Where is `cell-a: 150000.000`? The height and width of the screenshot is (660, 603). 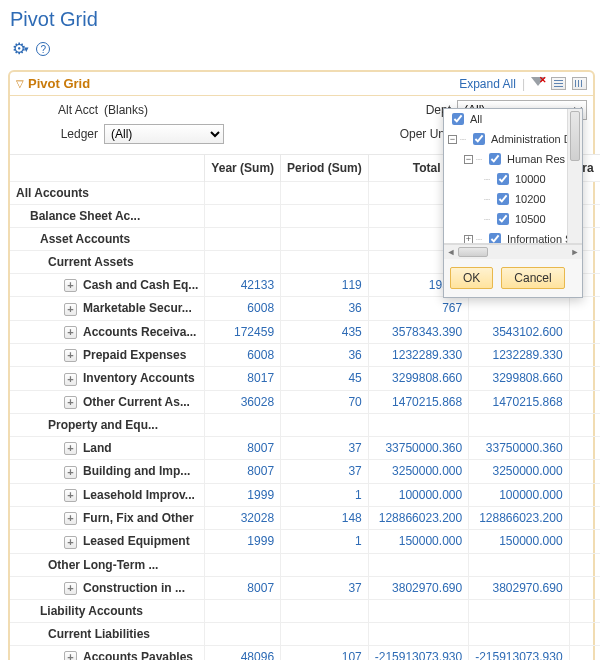
cell-a: 150000.000 is located at coordinates (418, 542).